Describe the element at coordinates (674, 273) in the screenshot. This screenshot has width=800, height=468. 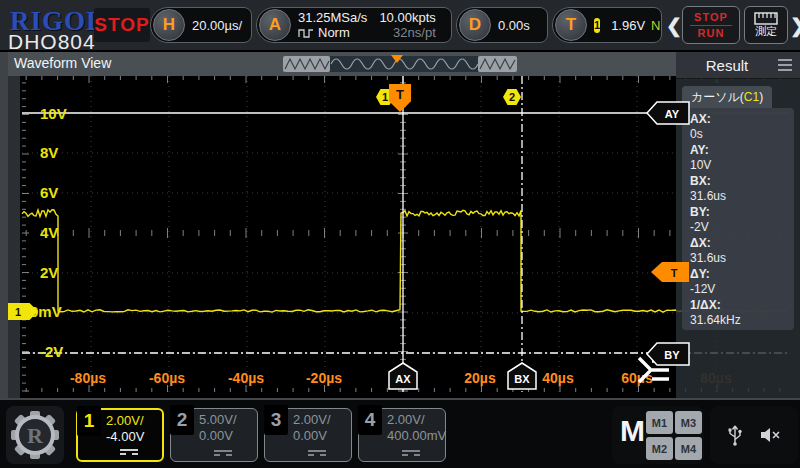
I see `svg-text: T` at that location.